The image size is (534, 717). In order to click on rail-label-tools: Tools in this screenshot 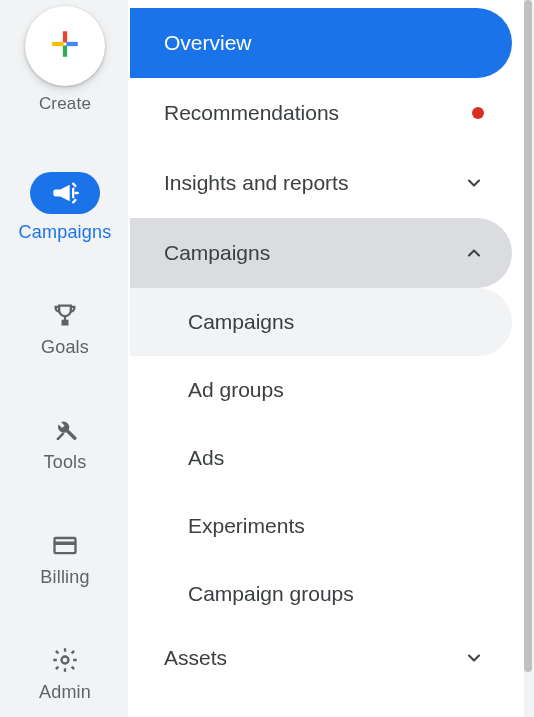, I will do `click(64, 462)`.